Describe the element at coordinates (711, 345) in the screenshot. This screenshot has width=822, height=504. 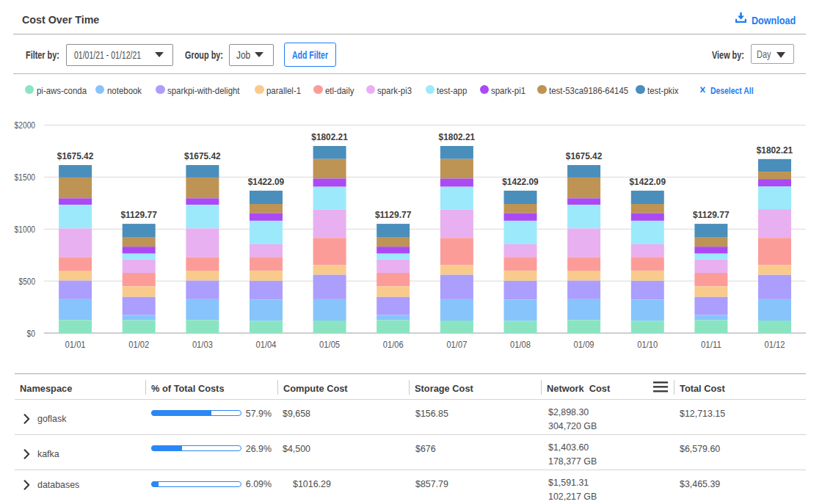
I see `svg-text: 01/11` at that location.